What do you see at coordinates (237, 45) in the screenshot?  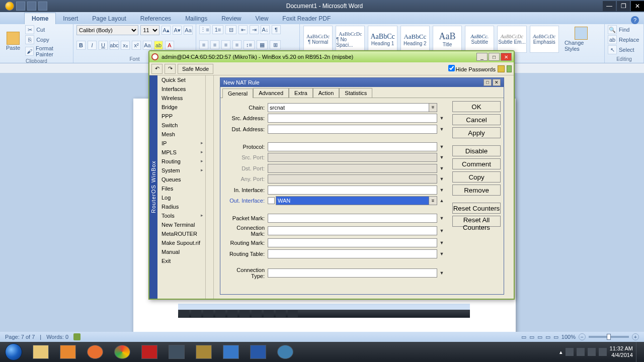 I see `justify-icon: ≡` at bounding box center [237, 45].